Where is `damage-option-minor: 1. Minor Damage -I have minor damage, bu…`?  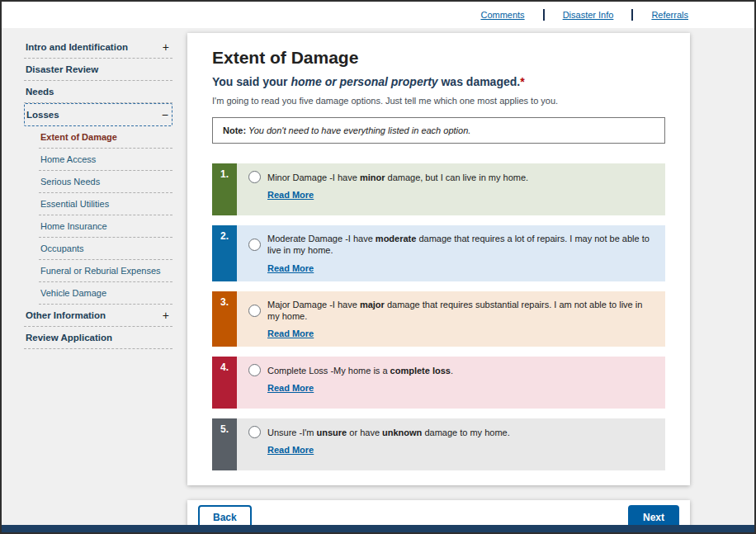
damage-option-minor: 1. Minor Damage -I have minor damage, bu… is located at coordinates (439, 190).